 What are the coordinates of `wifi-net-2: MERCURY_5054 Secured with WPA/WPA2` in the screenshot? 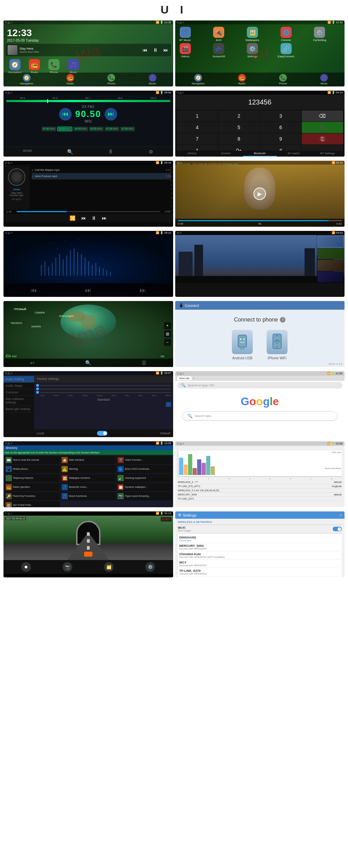 It's located at (260, 547).